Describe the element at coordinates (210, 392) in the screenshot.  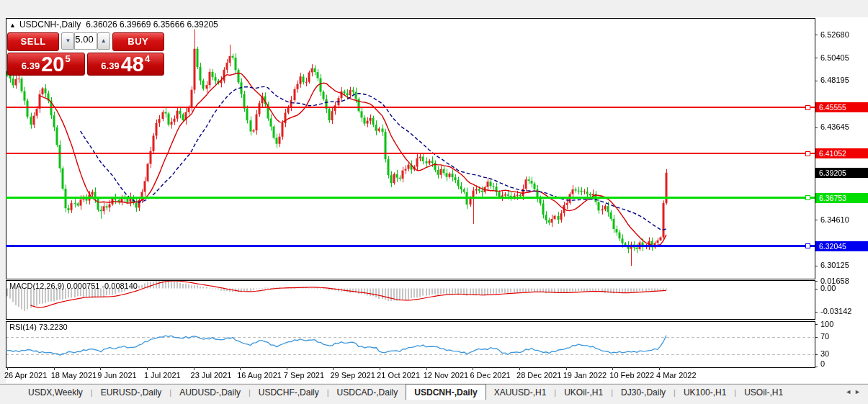
I see `chart-tab-audusd-daily: AUDUSD-,Daily` at that location.